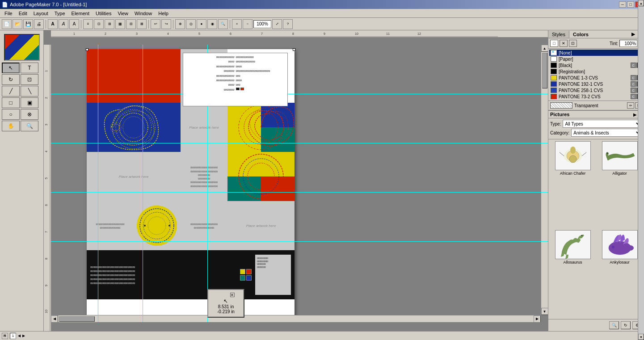  I want to click on menu-layout: Layout, so click(41, 13).